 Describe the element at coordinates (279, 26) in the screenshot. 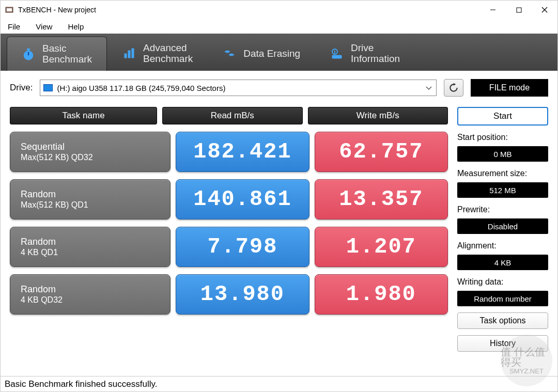

I see `menubar: File View Help` at that location.